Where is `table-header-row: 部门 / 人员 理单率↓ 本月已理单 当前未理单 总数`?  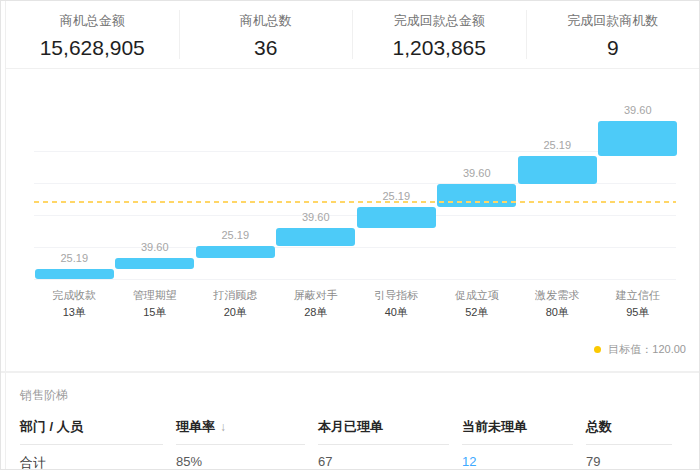 table-header-row: 部门 / 人员 理单率↓ 本月已理单 当前未理单 总数 is located at coordinates (352, 430).